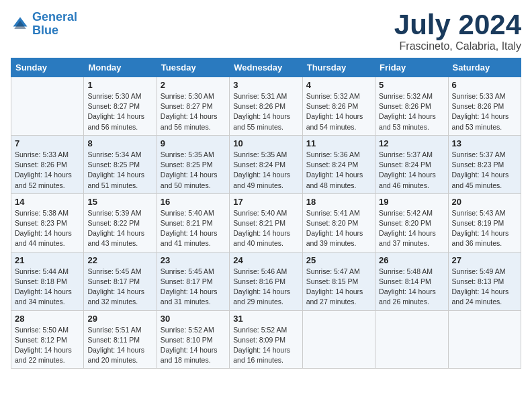 The height and width of the screenshot is (411, 532). I want to click on day-number: 19, so click(411, 201).